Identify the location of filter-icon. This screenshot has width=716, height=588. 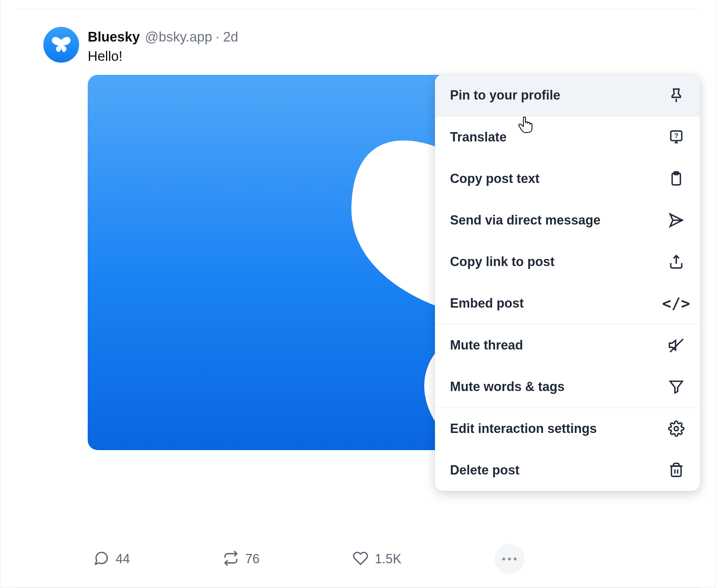
(676, 387).